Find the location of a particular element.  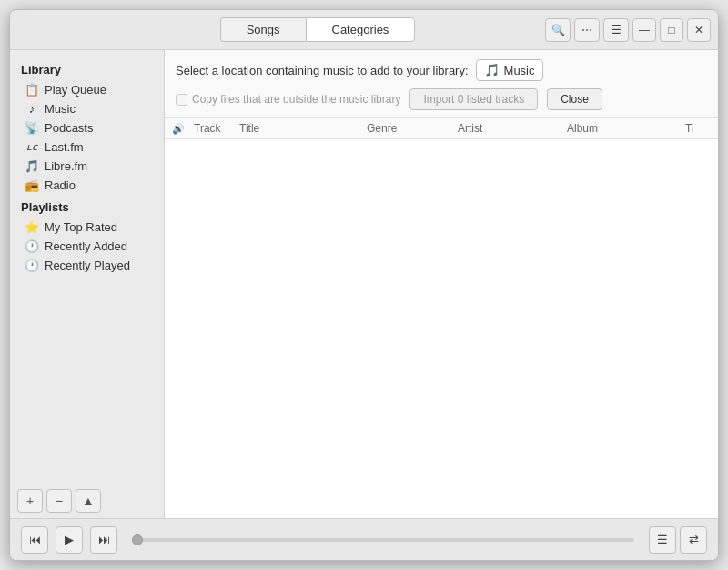

speaker-icon: 🔊 is located at coordinates (178, 128).